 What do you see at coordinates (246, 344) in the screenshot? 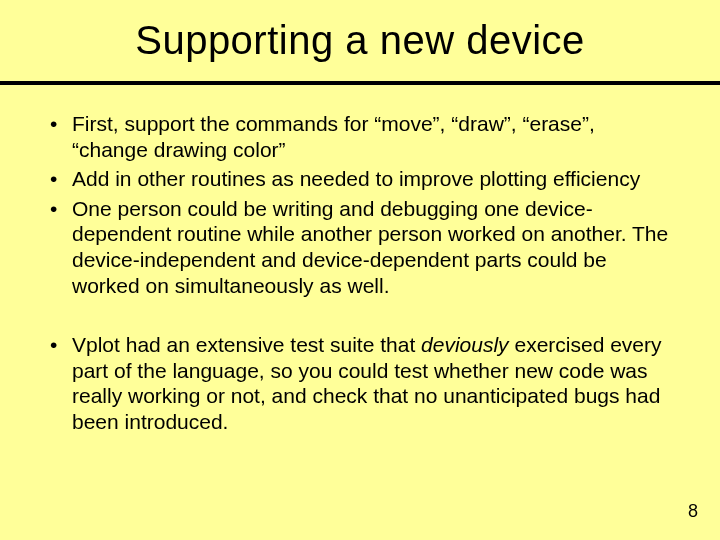
I see `bullet-text-pre: Vplot had an extensive test suite that` at bounding box center [246, 344].